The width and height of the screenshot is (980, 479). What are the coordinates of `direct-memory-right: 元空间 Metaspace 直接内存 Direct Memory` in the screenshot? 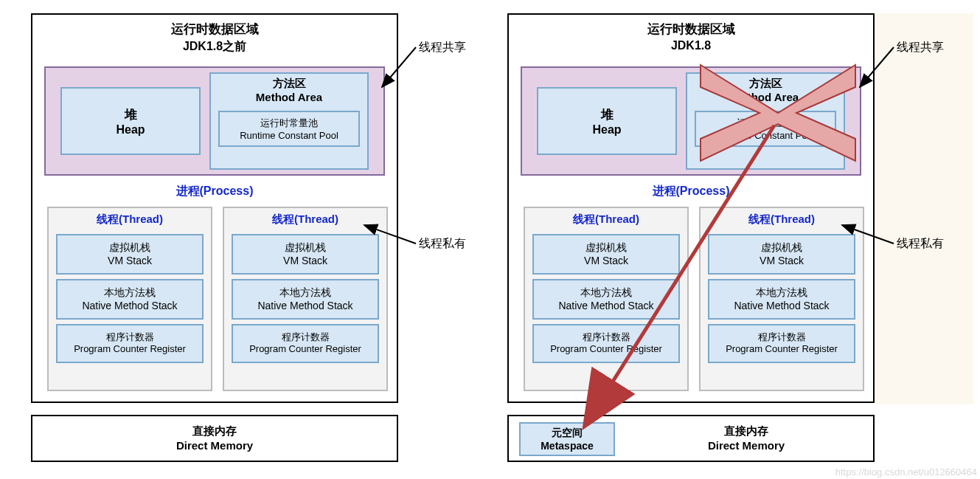 It's located at (691, 438).